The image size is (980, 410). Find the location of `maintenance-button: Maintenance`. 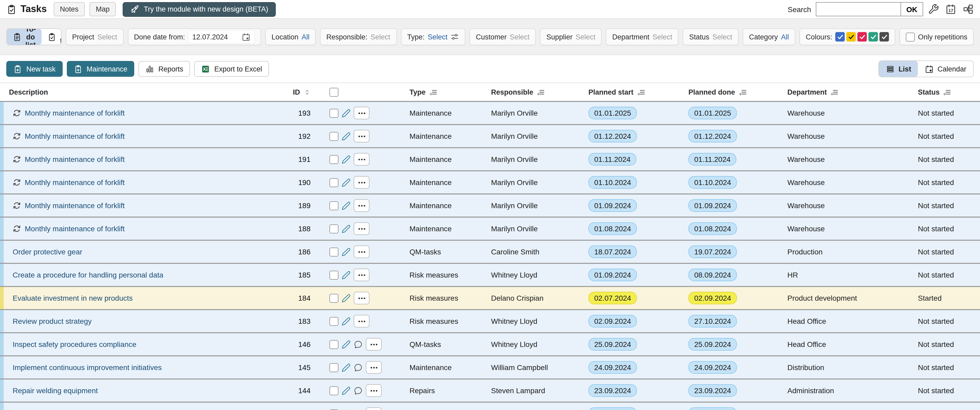

maintenance-button: Maintenance is located at coordinates (100, 69).